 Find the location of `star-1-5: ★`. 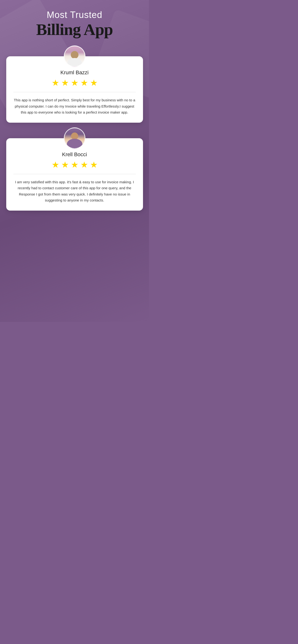

star-1-5: ★ is located at coordinates (94, 83).